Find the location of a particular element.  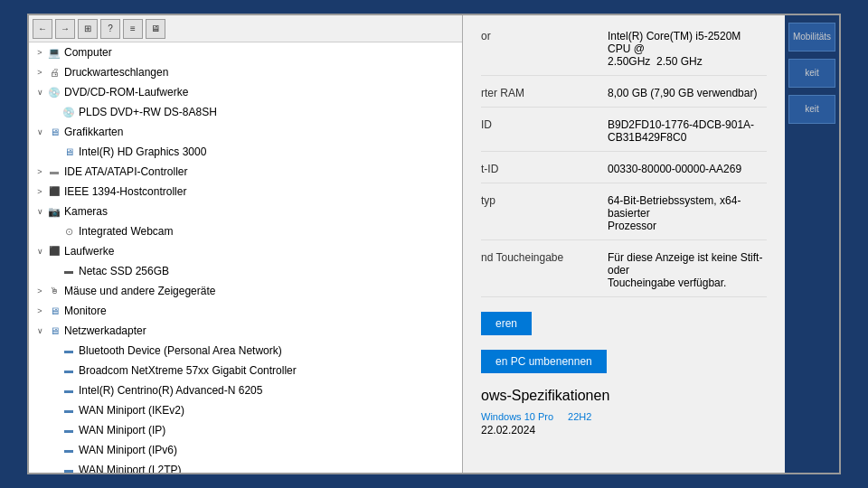

actions-row: eren is located at coordinates (624, 324).